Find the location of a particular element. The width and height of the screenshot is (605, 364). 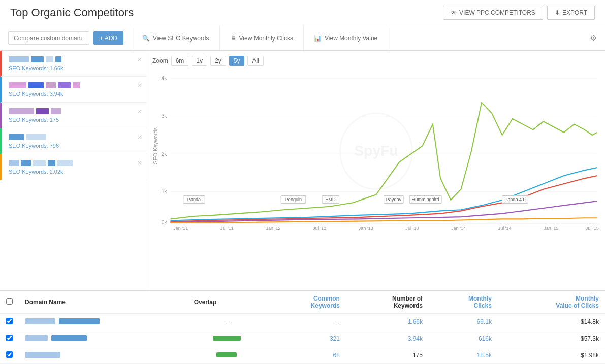

view-ppc-button: 👁 VIEW PPC COMPETITORS is located at coordinates (493, 13).